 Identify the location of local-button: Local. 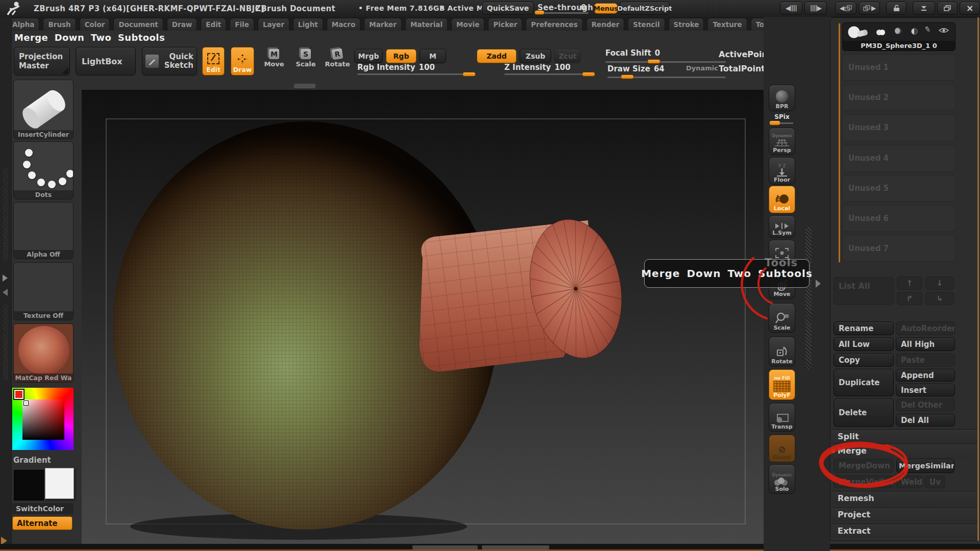
(782, 199).